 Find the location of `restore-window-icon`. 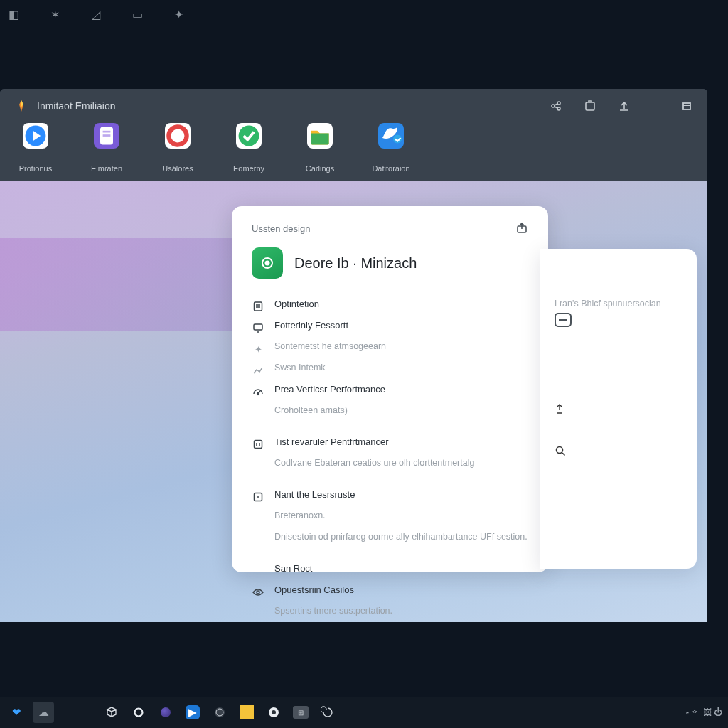

restore-window-icon is located at coordinates (687, 106).